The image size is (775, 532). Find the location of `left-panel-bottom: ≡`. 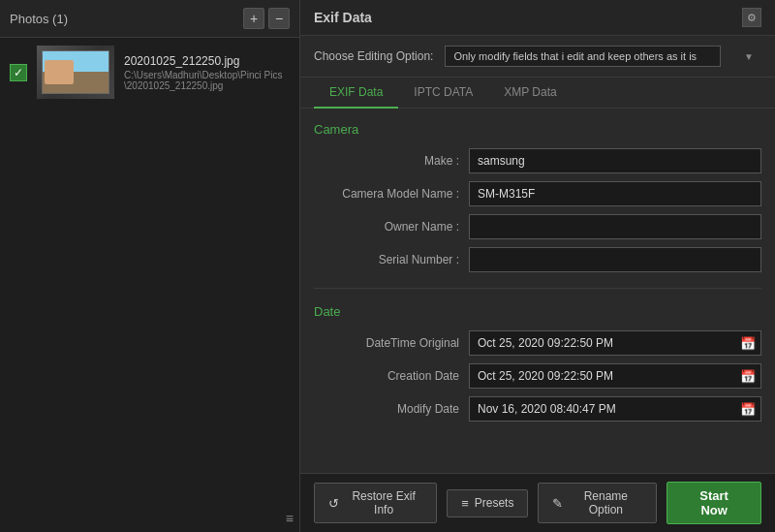

left-panel-bottom: ≡ is located at coordinates (149, 518).